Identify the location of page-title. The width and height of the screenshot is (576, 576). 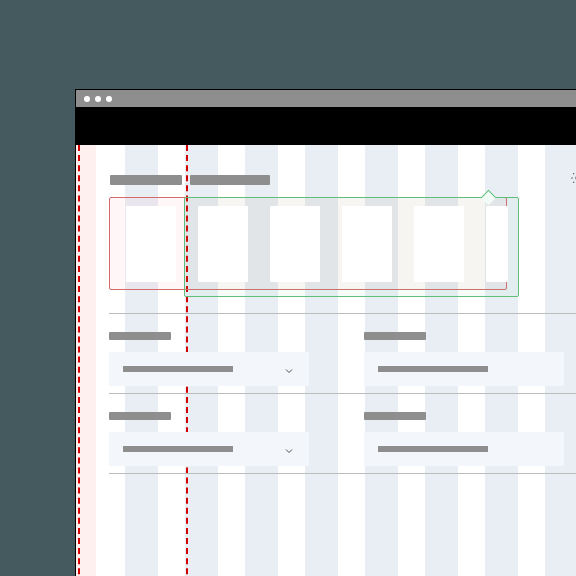
(190, 180).